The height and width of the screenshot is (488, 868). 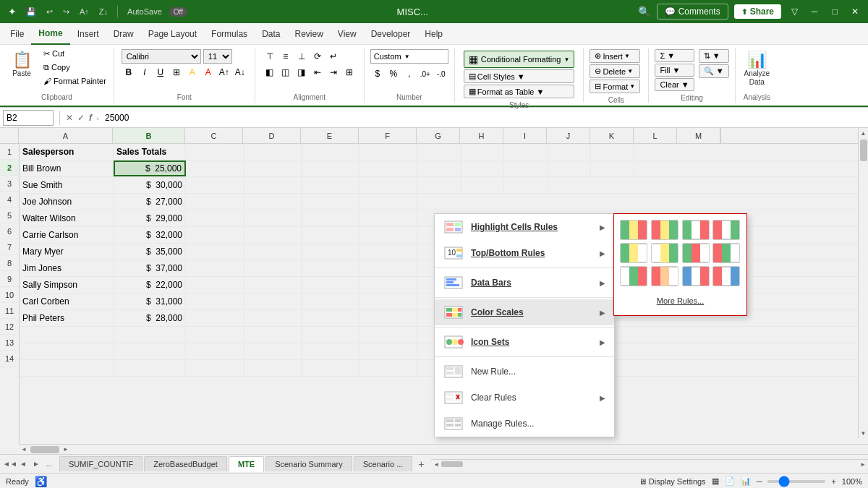 What do you see at coordinates (273, 218) in the screenshot?
I see `cell-D5` at bounding box center [273, 218].